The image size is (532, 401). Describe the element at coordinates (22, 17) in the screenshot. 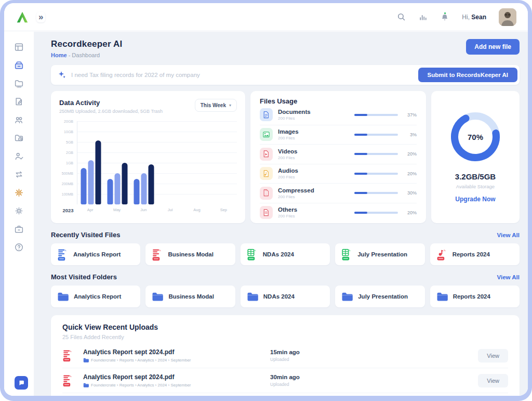

I see `app-logo-icon` at that location.